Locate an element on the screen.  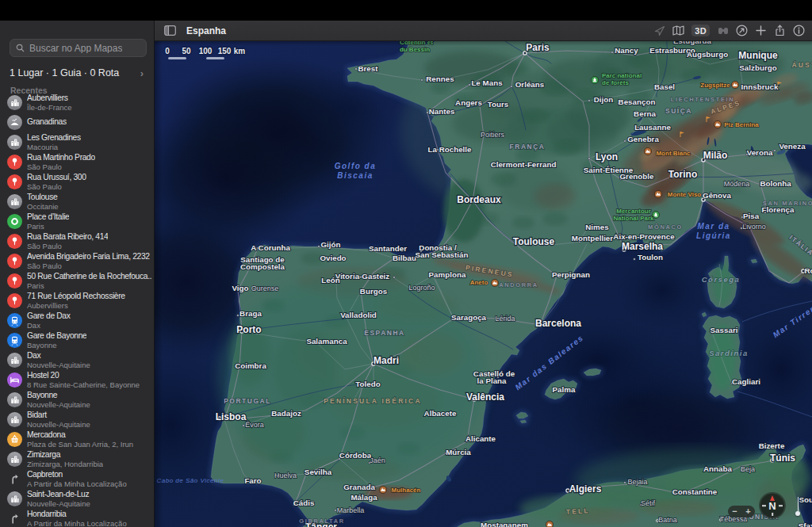
map-label: Algiers is located at coordinates (585, 489).